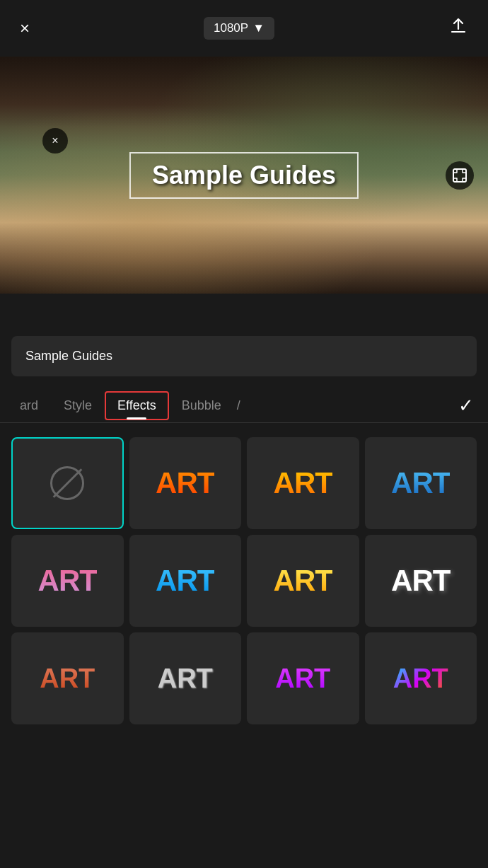 The width and height of the screenshot is (488, 868). Describe the element at coordinates (137, 405) in the screenshot. I see `tab-effects-label: Effects` at that location.